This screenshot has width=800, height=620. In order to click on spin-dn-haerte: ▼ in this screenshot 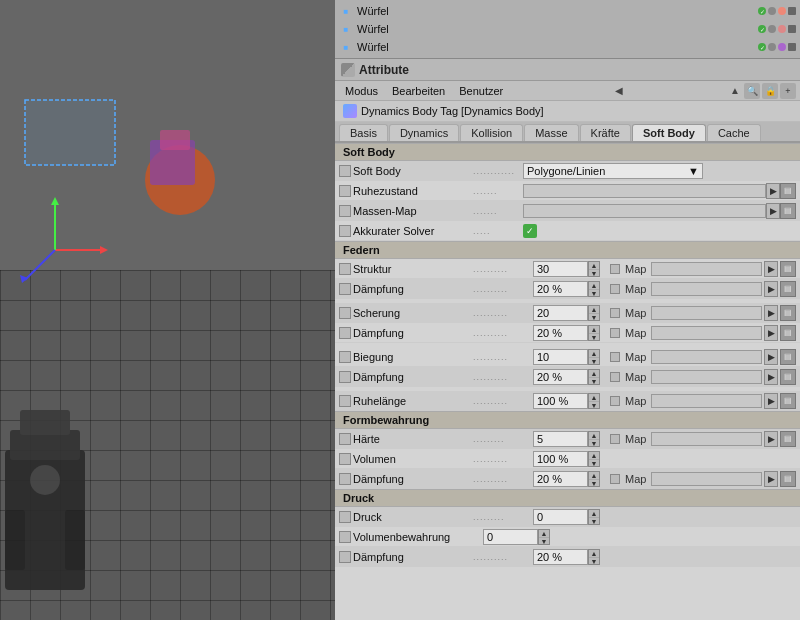, I will do `click(594, 444)`.